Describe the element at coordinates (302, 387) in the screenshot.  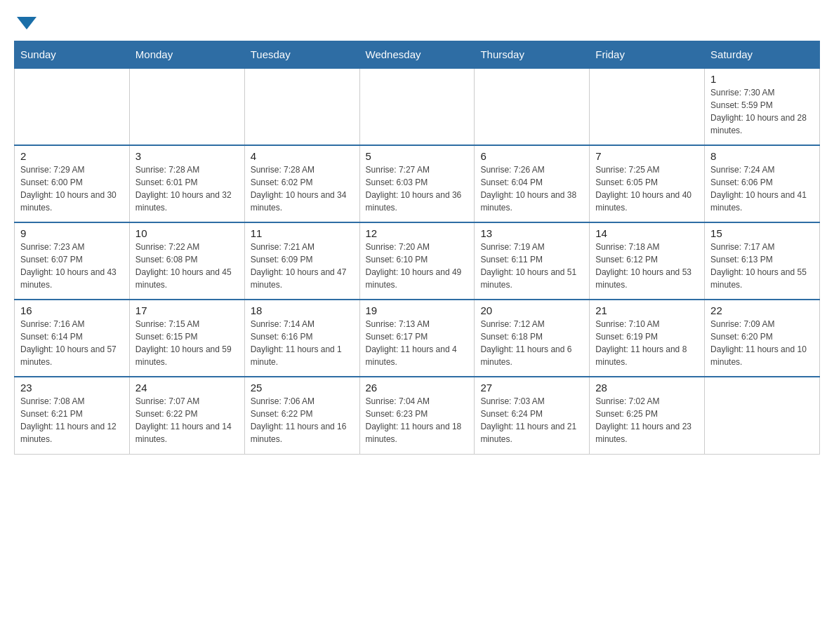
I see `day-number: 25` at that location.